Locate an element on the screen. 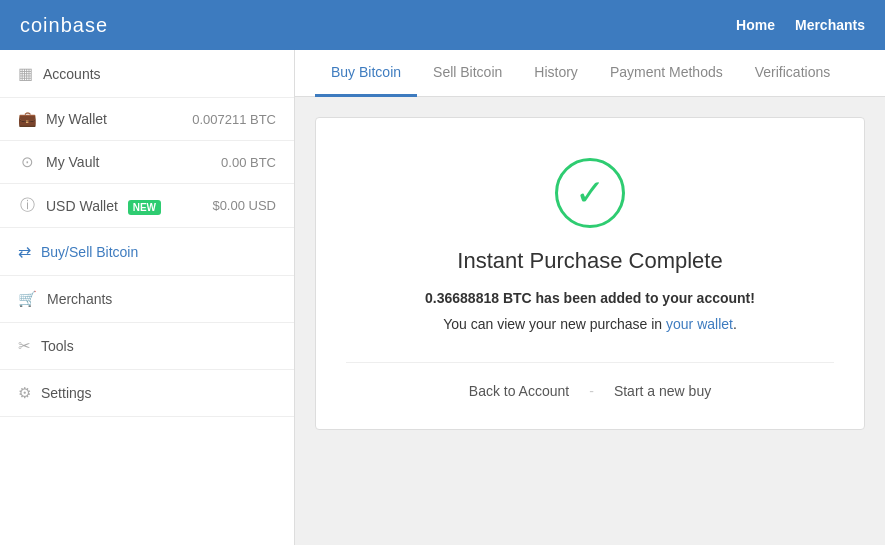 This screenshot has width=885, height=545. tab-payment-methods: Payment Methods is located at coordinates (666, 74).